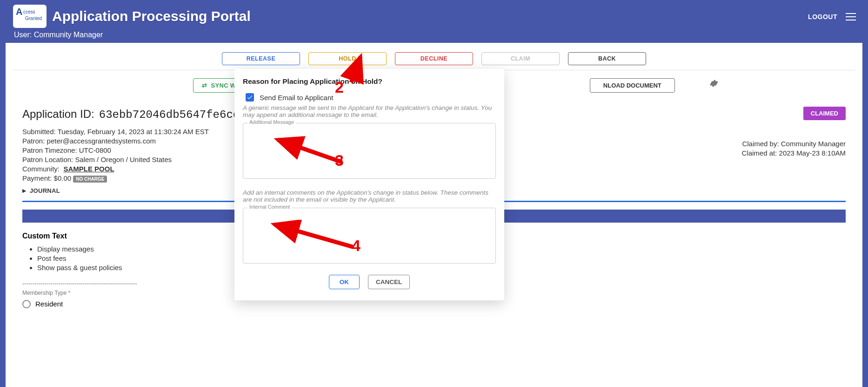 The height and width of the screenshot is (387, 868). What do you see at coordinates (633, 86) in the screenshot?
I see `download-document-button: NLOAD DOCUMENT` at bounding box center [633, 86].